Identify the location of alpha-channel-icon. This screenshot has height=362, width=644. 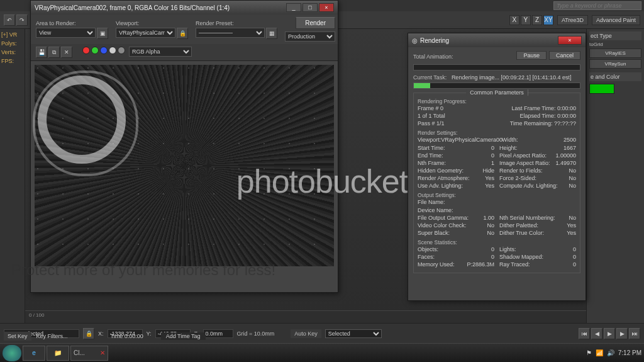
(113, 50).